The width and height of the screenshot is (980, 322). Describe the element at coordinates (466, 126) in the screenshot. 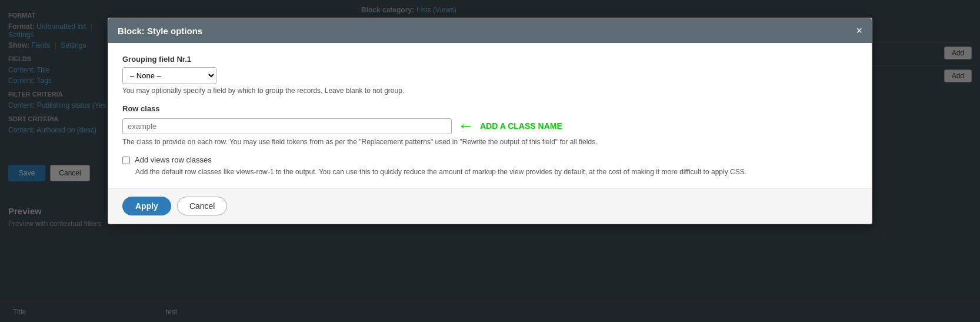

I see `arrow-class-icon: ←` at that location.